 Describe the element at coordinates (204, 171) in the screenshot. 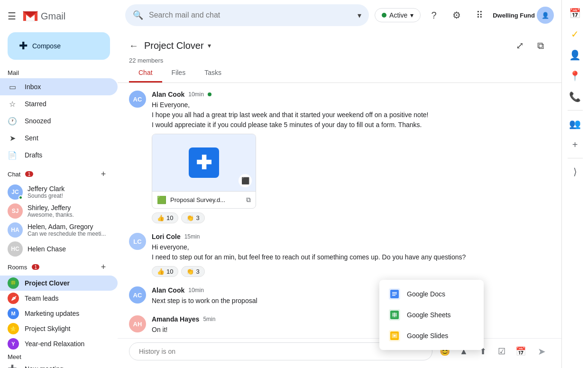

I see `file-card: ✚ ⬛ 🟩 Proposal Survey.d... ⧉` at that location.